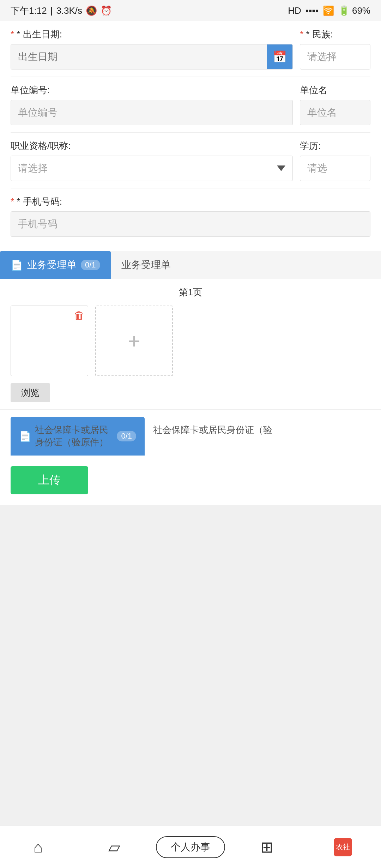 This screenshot has height=868, width=381. I want to click on recent-icon: ▱, so click(114, 847).